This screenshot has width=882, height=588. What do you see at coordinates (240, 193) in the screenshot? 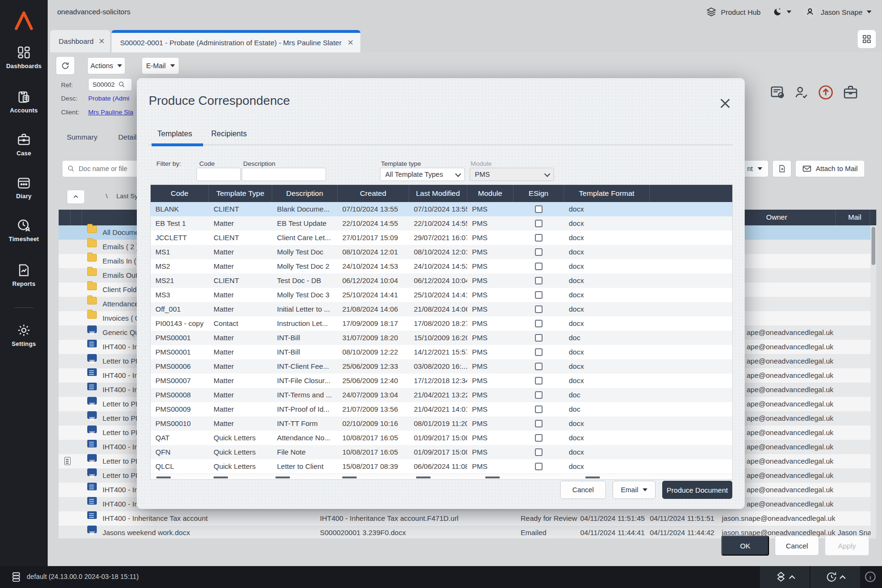
I see `header-template-type: Template Type` at bounding box center [240, 193].